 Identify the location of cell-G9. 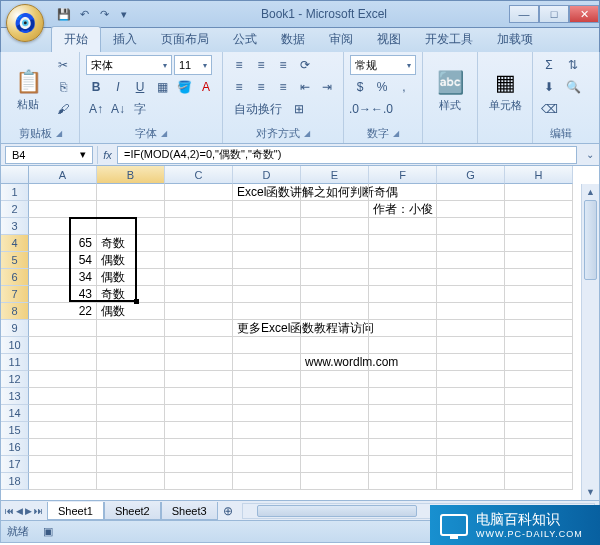
(471, 328).